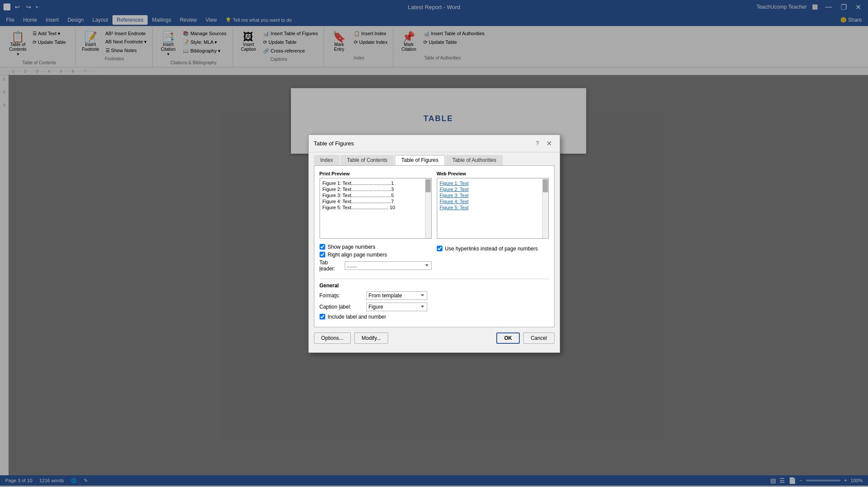  Describe the element at coordinates (508, 338) in the screenshot. I see `ok-button: OK` at that location.